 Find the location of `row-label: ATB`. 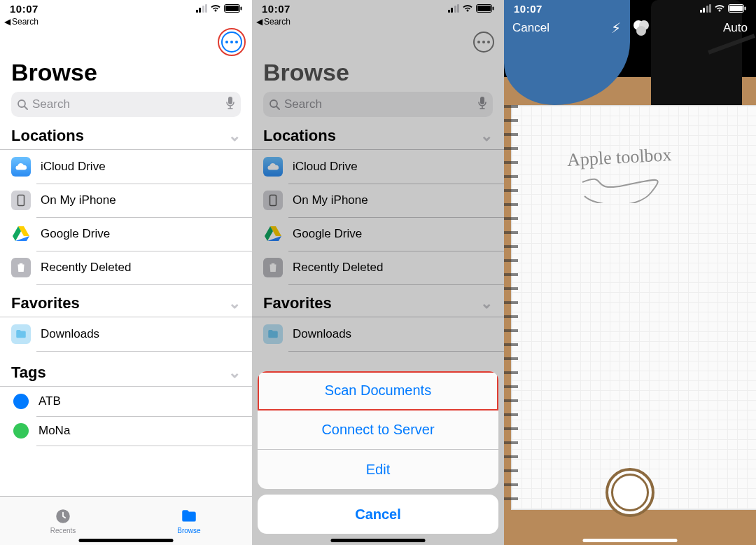

row-label: ATB is located at coordinates (50, 401).